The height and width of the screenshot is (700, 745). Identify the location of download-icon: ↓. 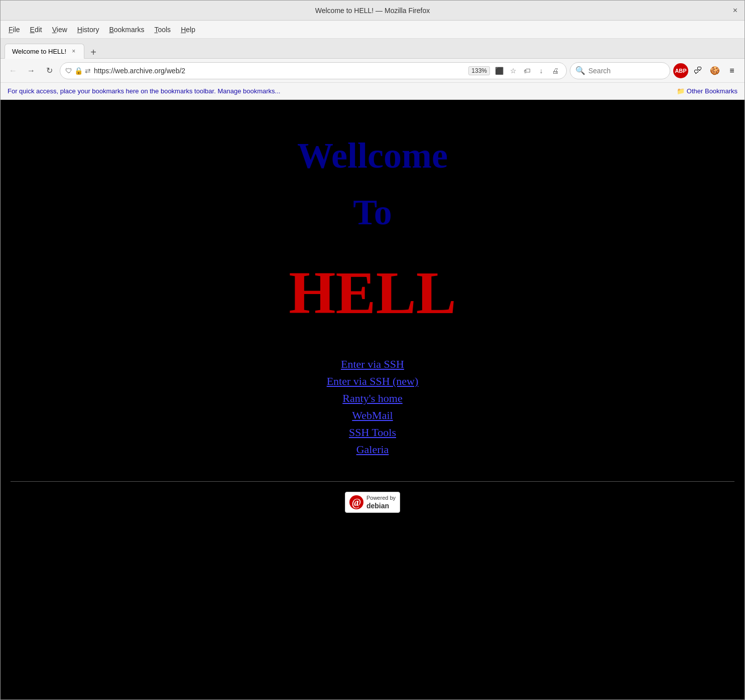
(541, 71).